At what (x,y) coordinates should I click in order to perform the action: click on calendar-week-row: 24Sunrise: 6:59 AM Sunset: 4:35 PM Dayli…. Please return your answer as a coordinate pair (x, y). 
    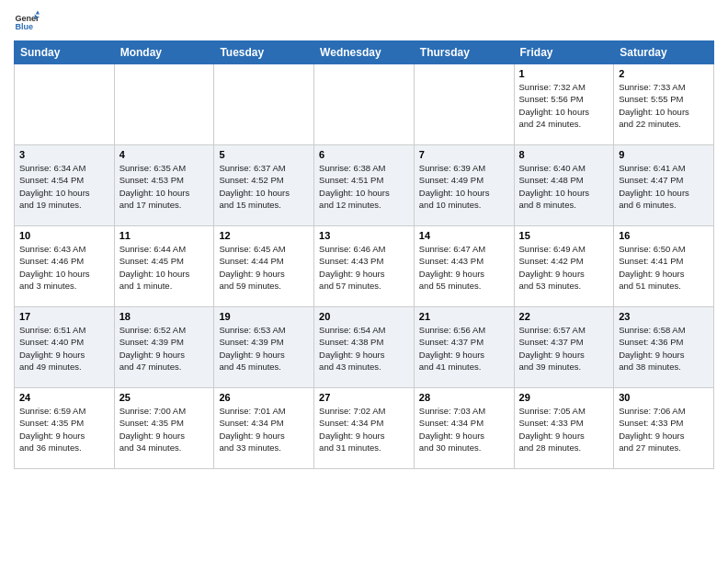
    Looking at the image, I should click on (364, 429).